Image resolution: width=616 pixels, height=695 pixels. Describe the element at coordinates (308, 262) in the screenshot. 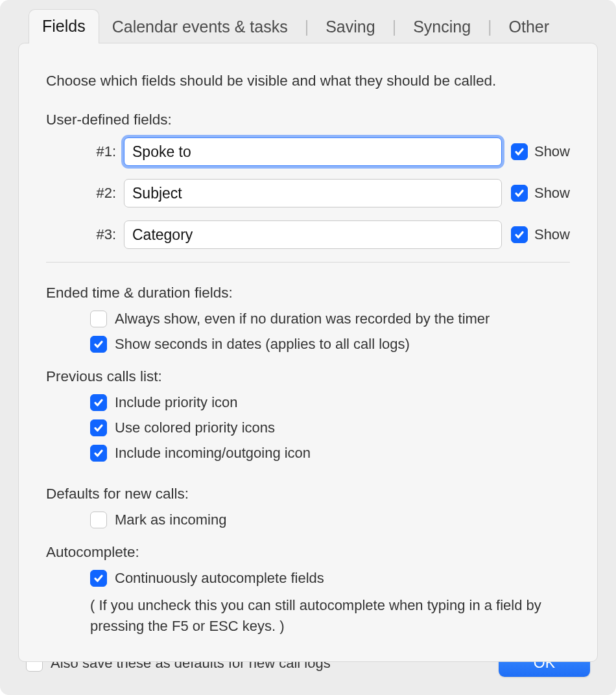

I see `section-divider` at that location.